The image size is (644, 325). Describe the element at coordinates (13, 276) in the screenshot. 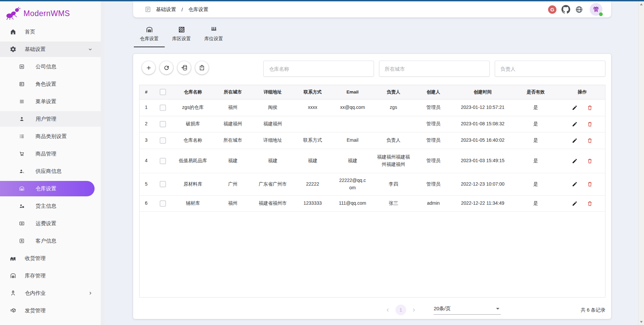

I see `inventory-icon` at that location.